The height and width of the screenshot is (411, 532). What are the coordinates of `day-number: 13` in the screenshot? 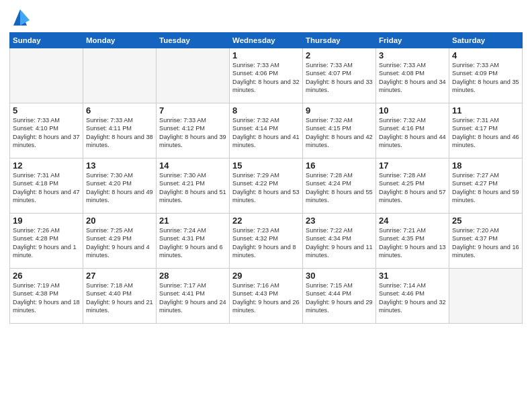 It's located at (120, 165).